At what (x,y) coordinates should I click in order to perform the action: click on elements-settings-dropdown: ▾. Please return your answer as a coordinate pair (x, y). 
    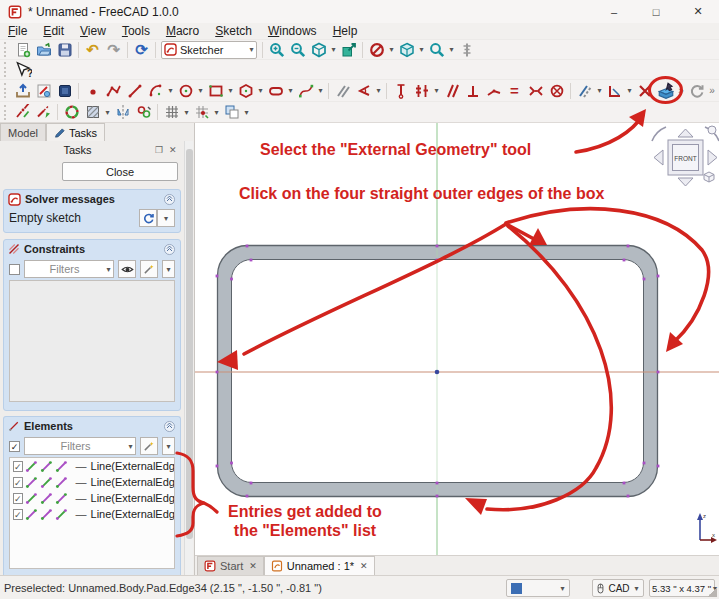
    Looking at the image, I should click on (168, 446).